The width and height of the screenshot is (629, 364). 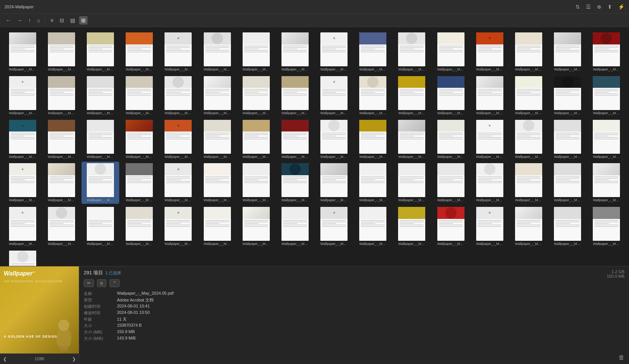 I want to click on up-button: ↑, so click(x=29, y=20).